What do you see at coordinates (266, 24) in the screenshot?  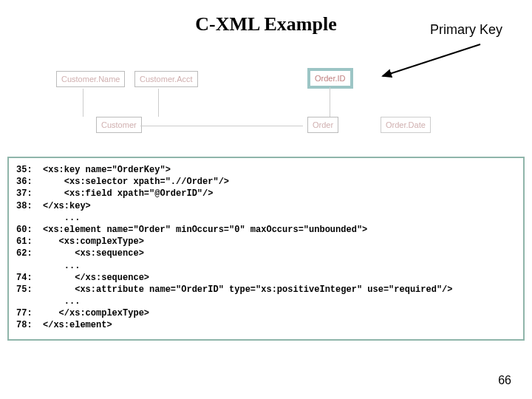 I see `slide-title: C-XML Example` at bounding box center [266, 24].